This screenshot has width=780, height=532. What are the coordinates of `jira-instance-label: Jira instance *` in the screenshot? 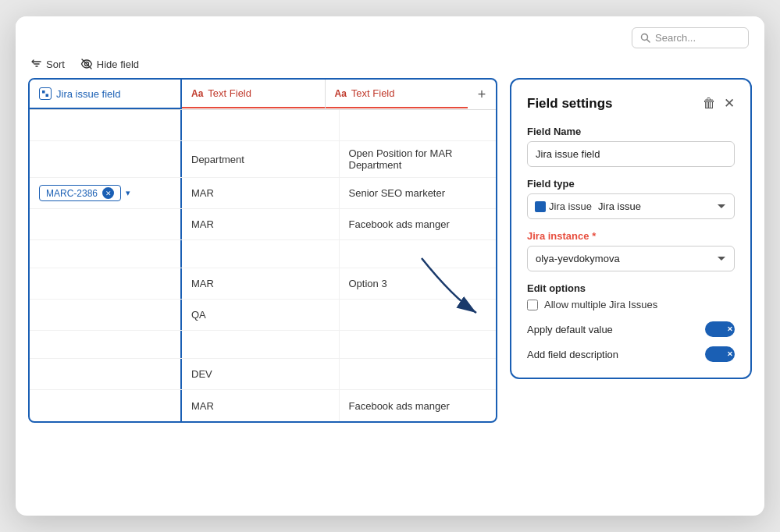 It's located at (631, 236).